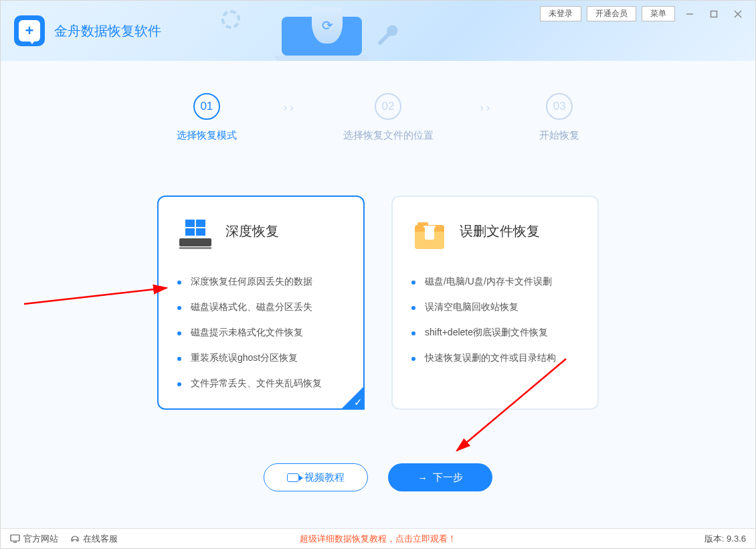 The width and height of the screenshot is (756, 549). What do you see at coordinates (29, 31) in the screenshot?
I see `app-logo-icon: +` at bounding box center [29, 31].